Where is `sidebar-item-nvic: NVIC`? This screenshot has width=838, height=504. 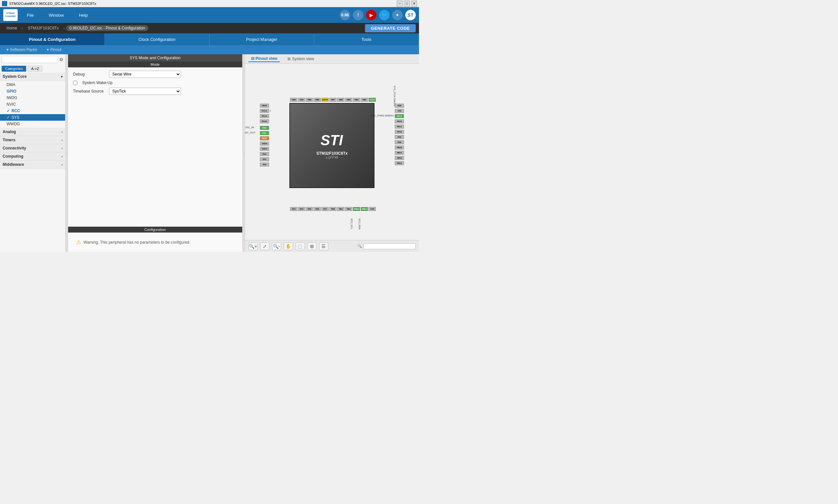
sidebar-item-nvic: NVIC is located at coordinates (33, 105).